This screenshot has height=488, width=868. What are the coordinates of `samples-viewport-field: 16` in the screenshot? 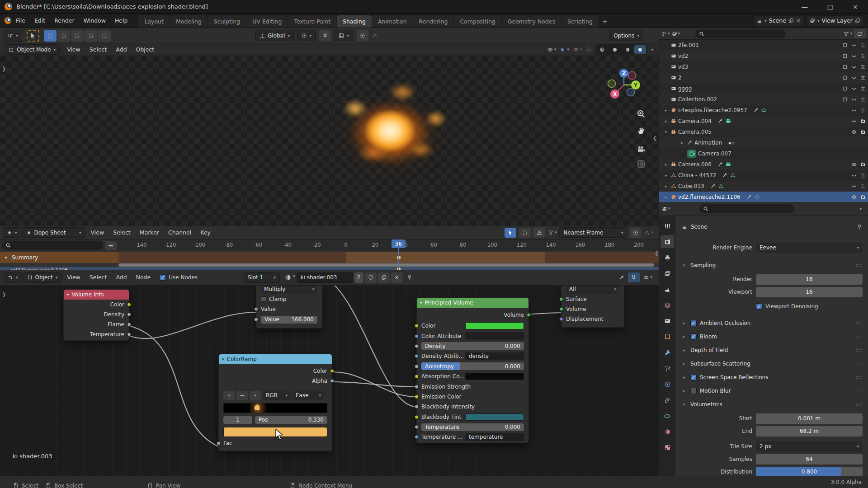 It's located at (809, 292).